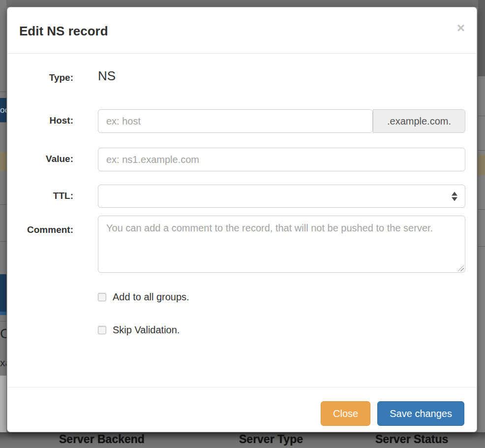 The image size is (485, 448). What do you see at coordinates (412, 439) in the screenshot?
I see `column-header-server-status: Server Status` at bounding box center [412, 439].